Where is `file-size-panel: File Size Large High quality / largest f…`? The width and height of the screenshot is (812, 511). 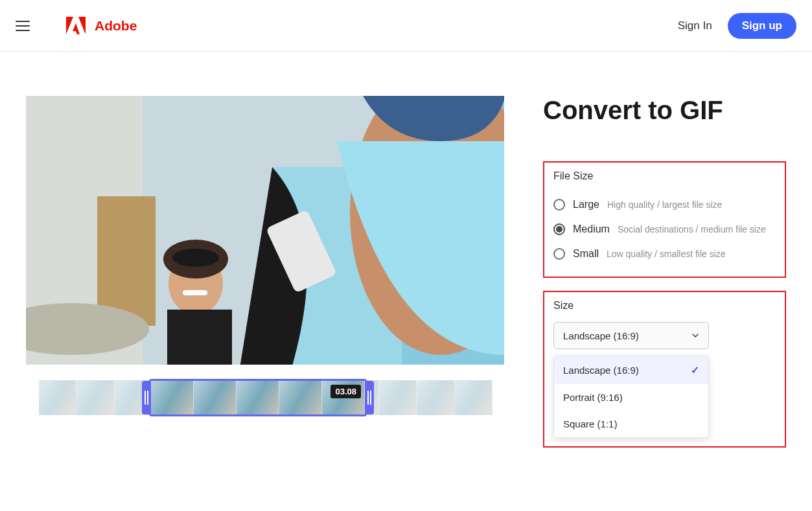 file-size-panel: File Size Large High quality / largest f… is located at coordinates (665, 220).